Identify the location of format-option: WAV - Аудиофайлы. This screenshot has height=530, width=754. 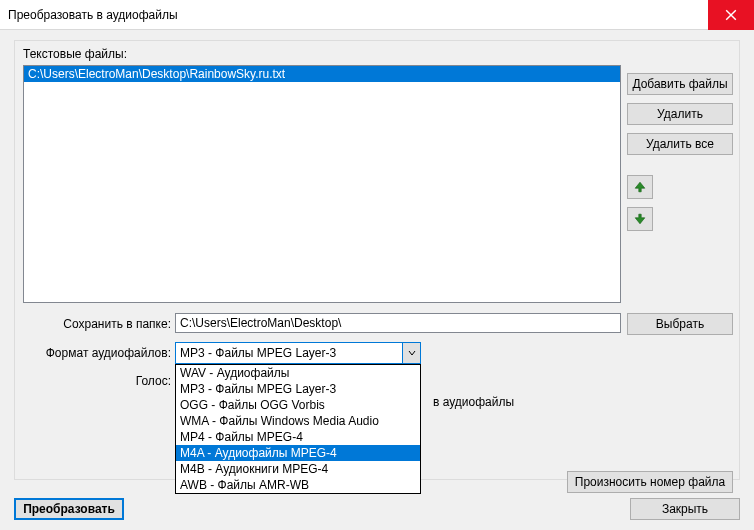
(298, 373).